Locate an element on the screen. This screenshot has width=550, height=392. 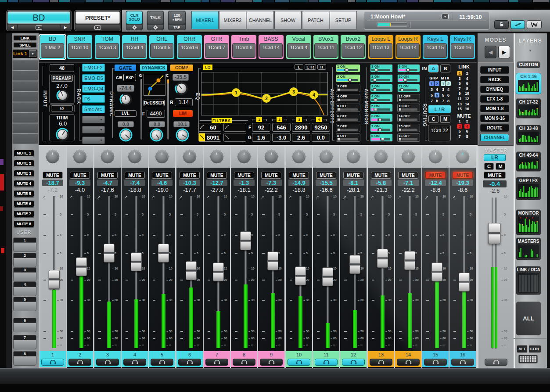
svg-text: 2 is located at coordinates (266, 98).